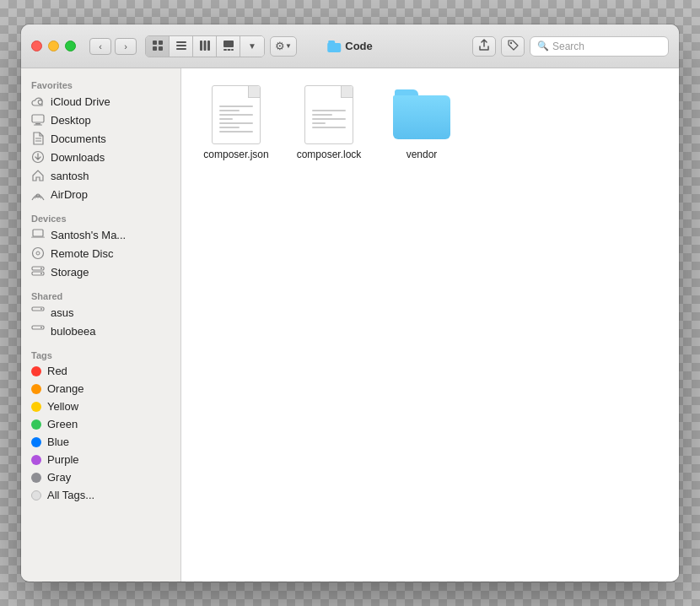 This screenshot has width=700, height=606. Describe the element at coordinates (570, 46) in the screenshot. I see `toolbar-right: 🔍 Search` at that location.